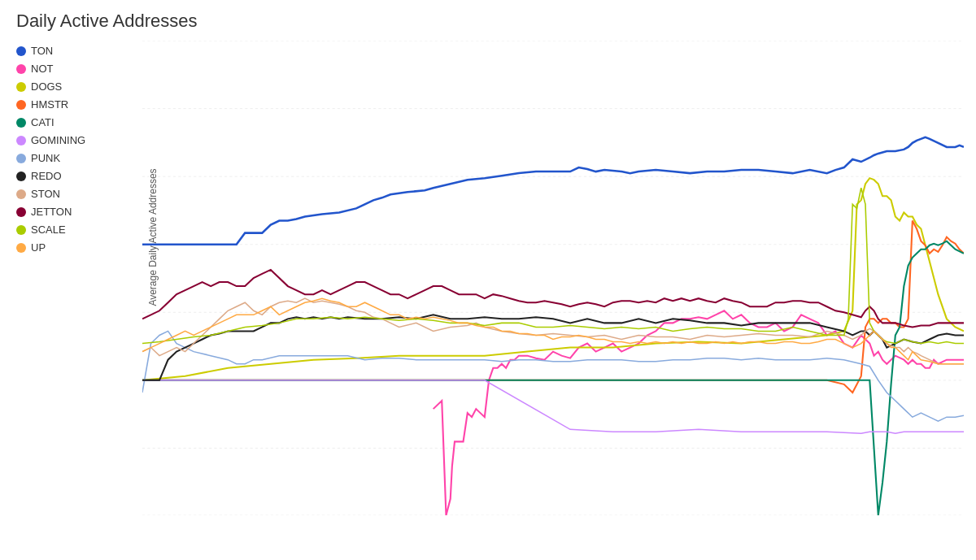 Image resolution: width=976 pixels, height=560 pixels. What do you see at coordinates (51, 211) in the screenshot?
I see `legend-label-JETTON: JETTON` at bounding box center [51, 211].